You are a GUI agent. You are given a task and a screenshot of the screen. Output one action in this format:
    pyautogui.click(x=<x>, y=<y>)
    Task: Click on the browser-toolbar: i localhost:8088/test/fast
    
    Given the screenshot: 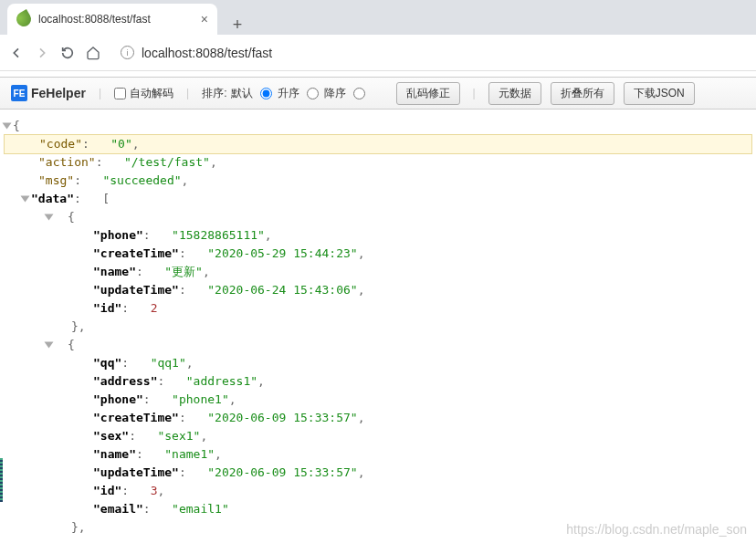 What is the action you would take?
    pyautogui.click(x=378, y=53)
    